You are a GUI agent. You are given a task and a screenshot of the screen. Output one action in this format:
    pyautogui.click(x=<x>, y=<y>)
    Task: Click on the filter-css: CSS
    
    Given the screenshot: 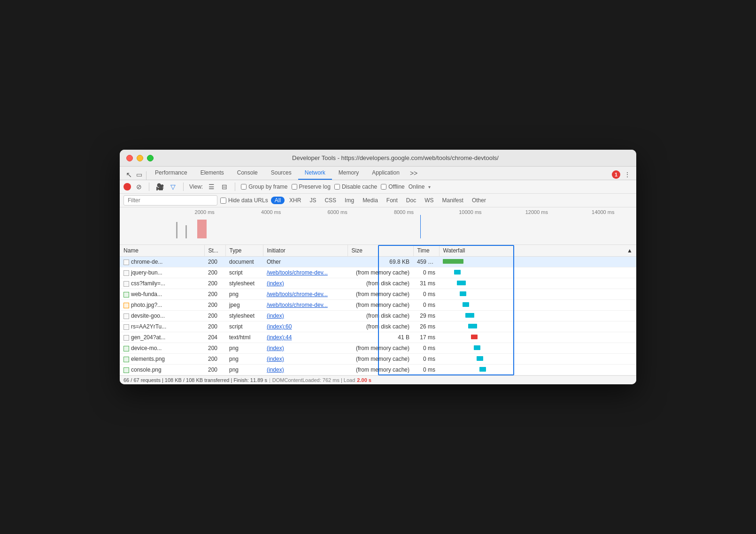 What is the action you would take?
    pyautogui.click(x=331, y=200)
    